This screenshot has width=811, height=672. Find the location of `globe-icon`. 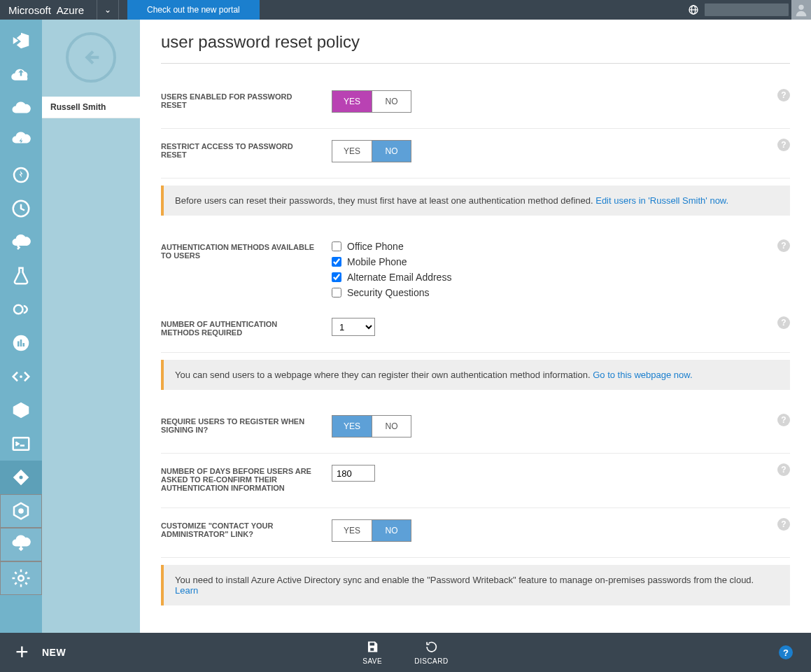

globe-icon is located at coordinates (693, 10).